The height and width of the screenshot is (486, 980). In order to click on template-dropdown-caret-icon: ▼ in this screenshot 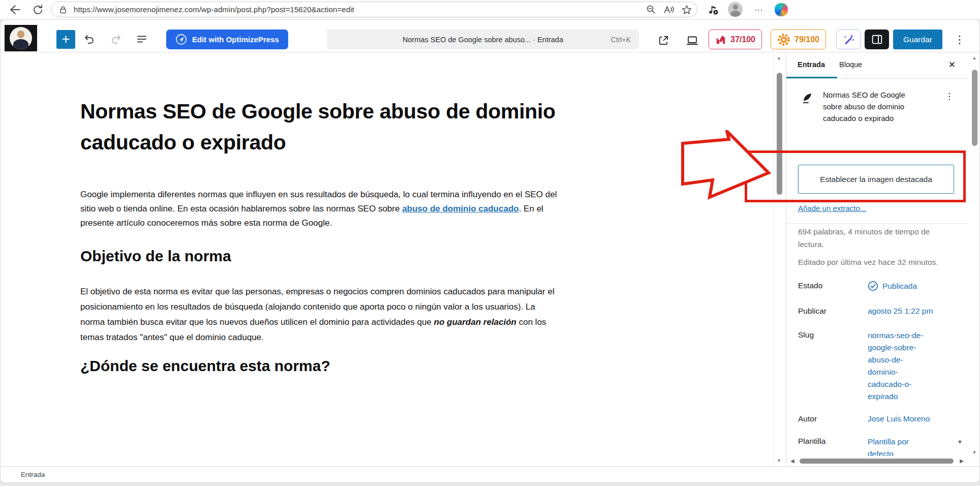, I will do `click(960, 442)`.